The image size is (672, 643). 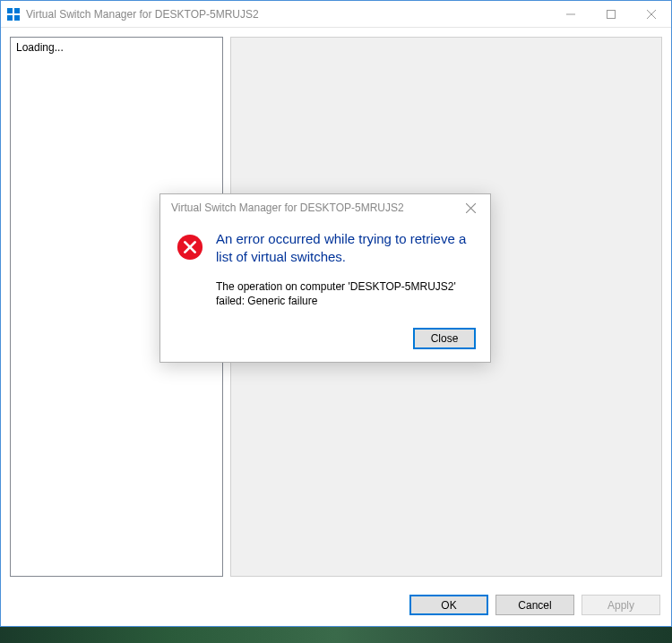 What do you see at coordinates (336, 14) in the screenshot?
I see `titlebar: Virtual Switch Manager for DESKTOP-5MRUJ…` at bounding box center [336, 14].